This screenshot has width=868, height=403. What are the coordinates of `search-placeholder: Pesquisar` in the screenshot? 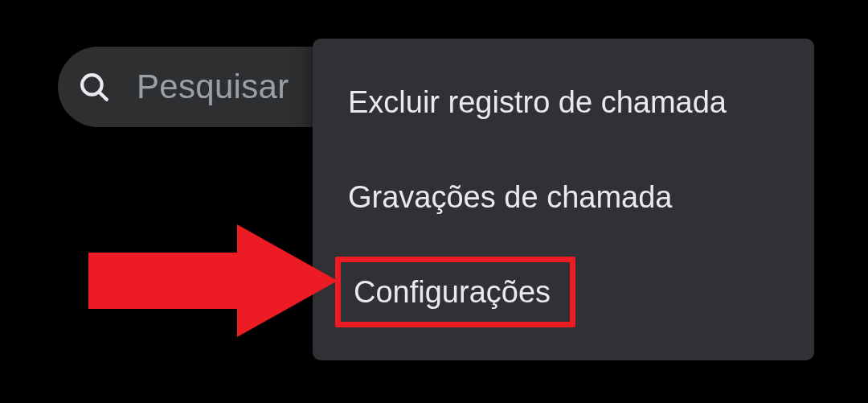 It's located at (212, 87).